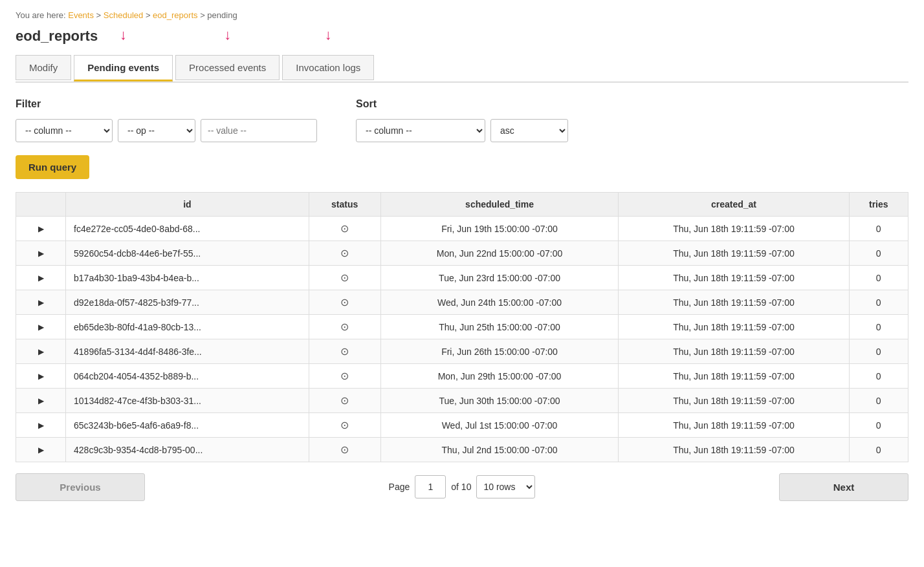 Image resolution: width=924 pixels, height=567 pixels. Describe the element at coordinates (41, 401) in the screenshot. I see `expand-button-7: ▶` at that location.